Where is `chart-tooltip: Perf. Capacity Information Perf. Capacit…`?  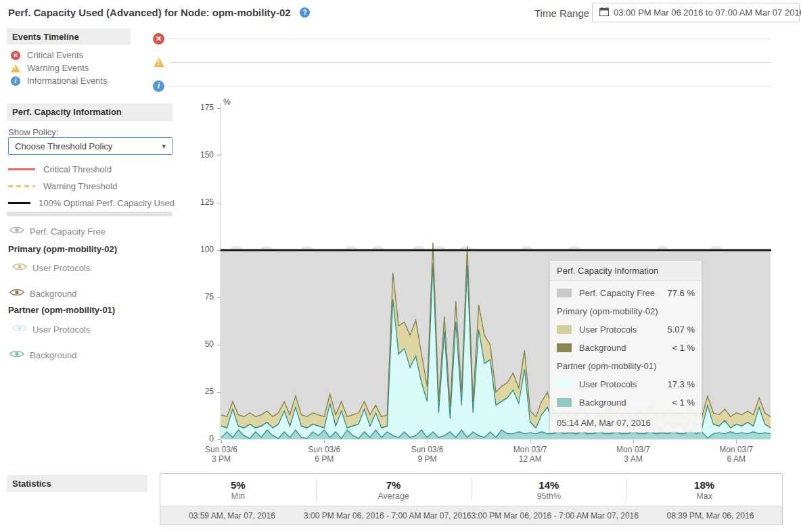
chart-tooltip: Perf. Capacity Information Perf. Capacit… is located at coordinates (626, 346).